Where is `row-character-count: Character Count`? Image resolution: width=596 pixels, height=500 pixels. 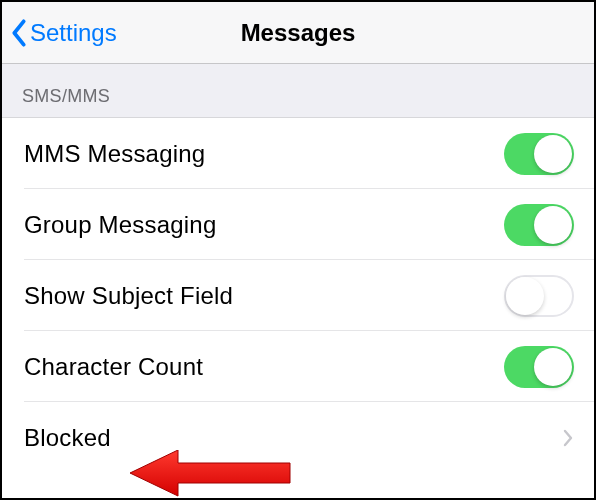
row-character-count: Character Count is located at coordinates (298, 366).